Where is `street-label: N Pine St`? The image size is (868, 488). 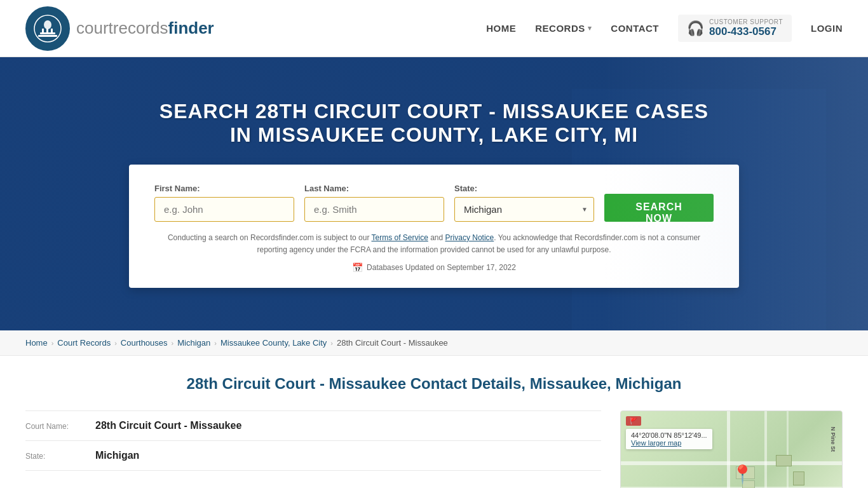
street-label: N Pine St is located at coordinates (833, 440).